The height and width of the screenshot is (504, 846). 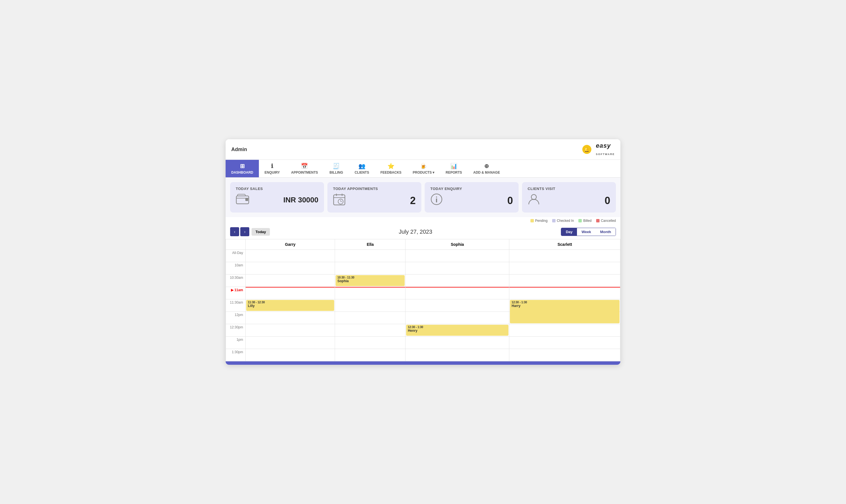 What do you see at coordinates (457, 355) in the screenshot?
I see `cell-130pm-sophia` at bounding box center [457, 355].